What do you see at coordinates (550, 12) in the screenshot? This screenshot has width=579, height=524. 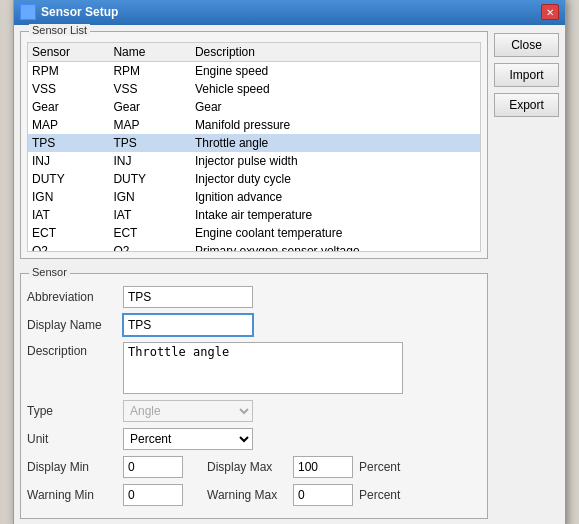 I see `close-window-button: ✕` at bounding box center [550, 12].